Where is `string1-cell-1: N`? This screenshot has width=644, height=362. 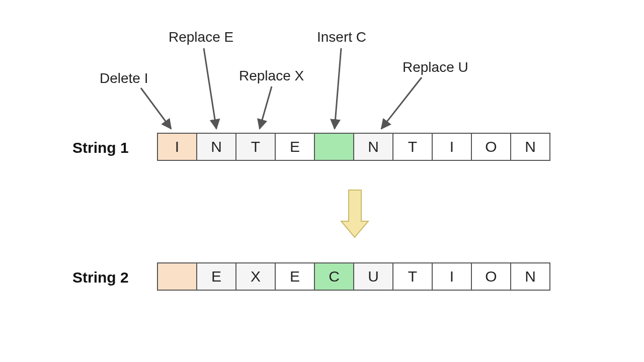
string1-cell-1: N is located at coordinates (216, 147).